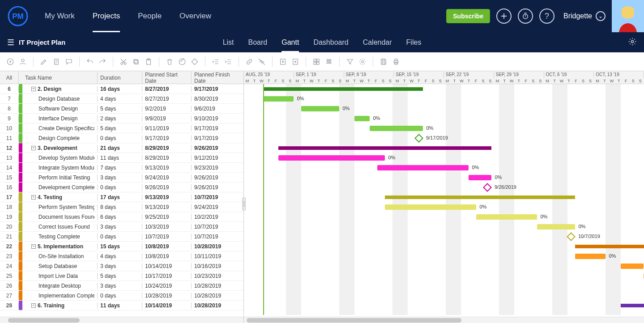 Image resolution: width=644 pixels, height=323 pixels. I want to click on table-row: 11Design Complete0 days9/17/20199/17/201…, so click(122, 138).